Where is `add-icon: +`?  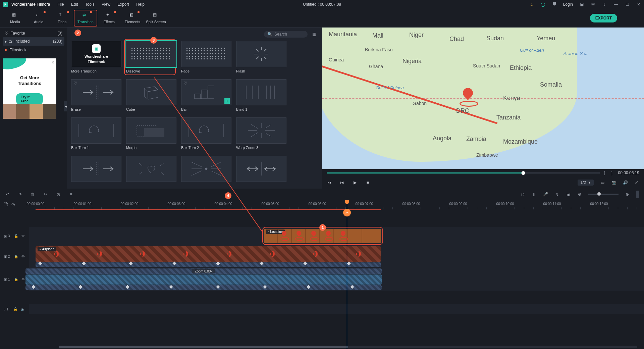 add-icon: + is located at coordinates (227, 101).